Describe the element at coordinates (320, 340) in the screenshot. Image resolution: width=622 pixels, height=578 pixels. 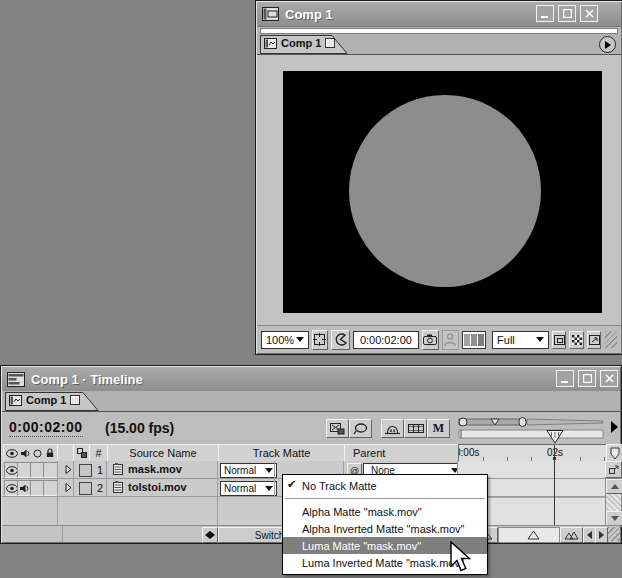
I see `safe-areas-button` at that location.